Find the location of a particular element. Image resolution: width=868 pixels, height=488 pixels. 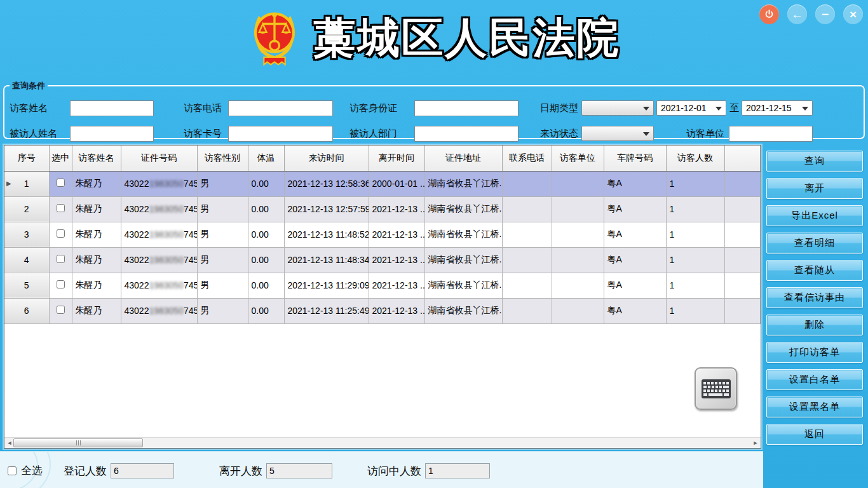

column-header: 访客性别 is located at coordinates (222, 158).